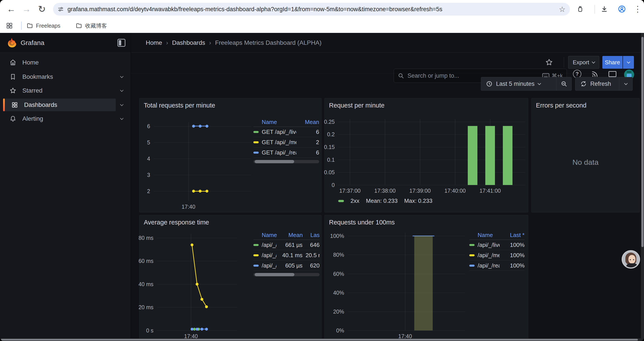 The image size is (644, 341). What do you see at coordinates (322, 9) in the screenshot?
I see `browser-toolbar: ← → ↻ grafana.mathmast.com/d/deytv4rwava…` at bounding box center [322, 9].